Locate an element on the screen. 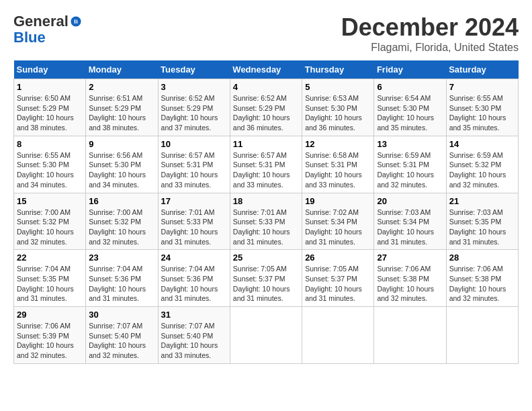 This screenshot has width=532, height=411. day-info: Sunrise: 6:52 AMSunset: 5:29 PMDaylight:… is located at coordinates (266, 113).